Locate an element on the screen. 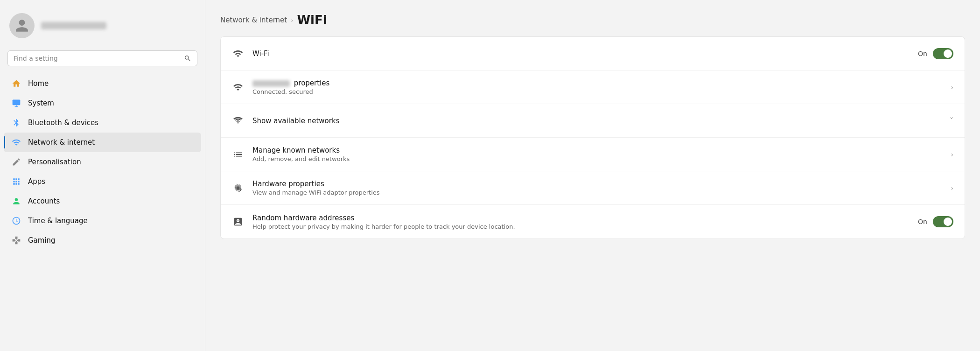 This screenshot has height=351, width=980. personalisation-icon is located at coordinates (16, 162).